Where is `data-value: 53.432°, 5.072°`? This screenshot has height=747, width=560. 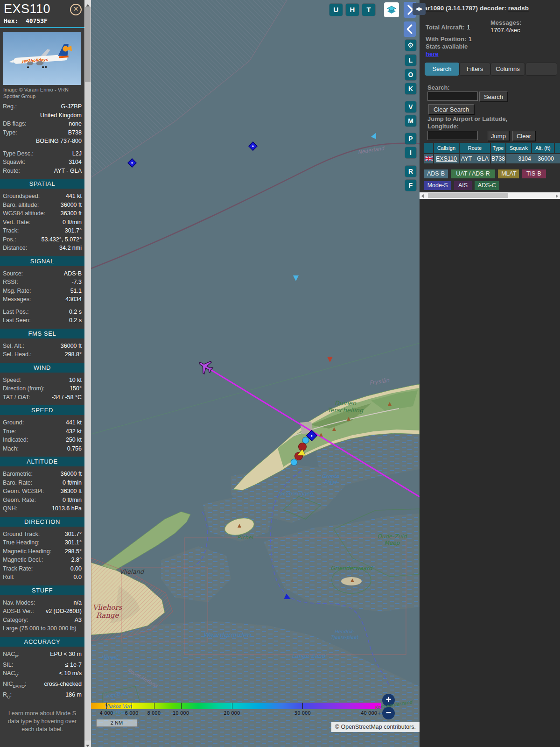 data-value: 53.432°, 5.072° is located at coordinates (62, 240).